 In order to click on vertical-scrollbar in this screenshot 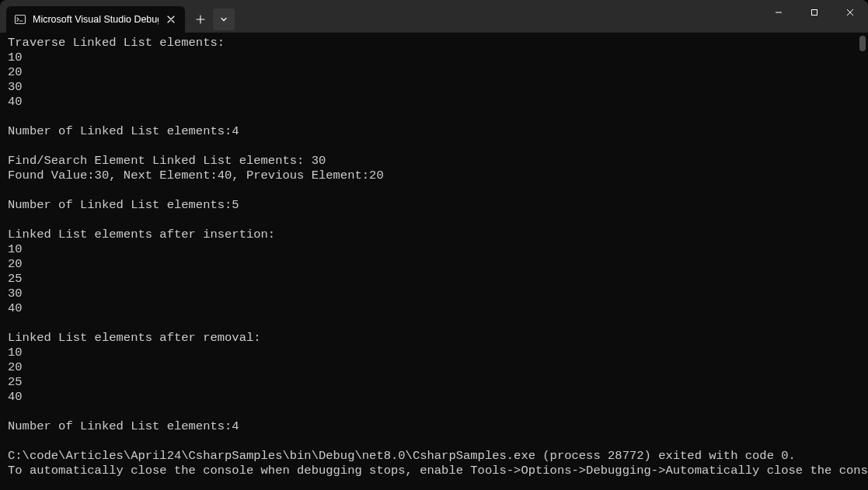, I will do `click(863, 261)`.